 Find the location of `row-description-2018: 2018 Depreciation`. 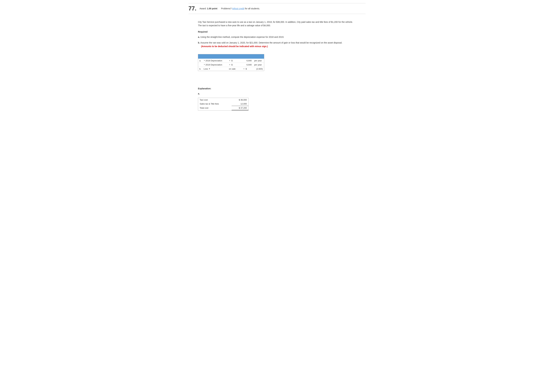

row-description-2018: 2018 Depreciation is located at coordinates (214, 61).